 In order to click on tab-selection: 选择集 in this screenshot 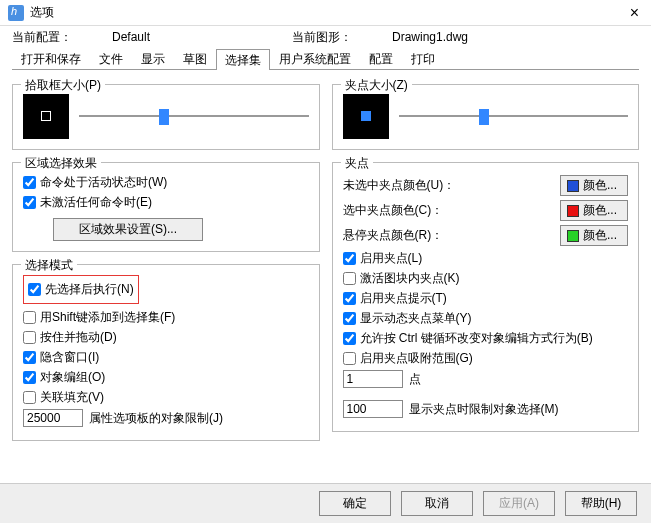, I will do `click(243, 60)`.